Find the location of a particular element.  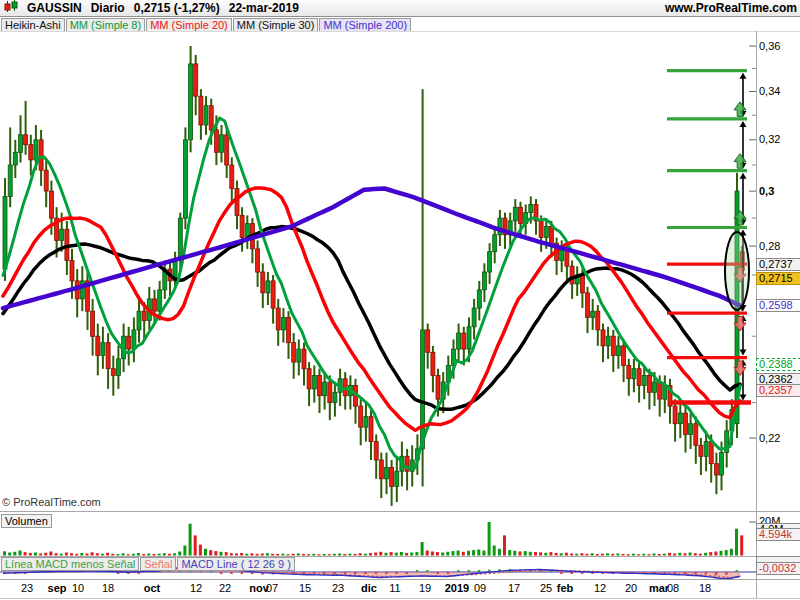

x-axis-tick-label: 09 is located at coordinates (480, 588).